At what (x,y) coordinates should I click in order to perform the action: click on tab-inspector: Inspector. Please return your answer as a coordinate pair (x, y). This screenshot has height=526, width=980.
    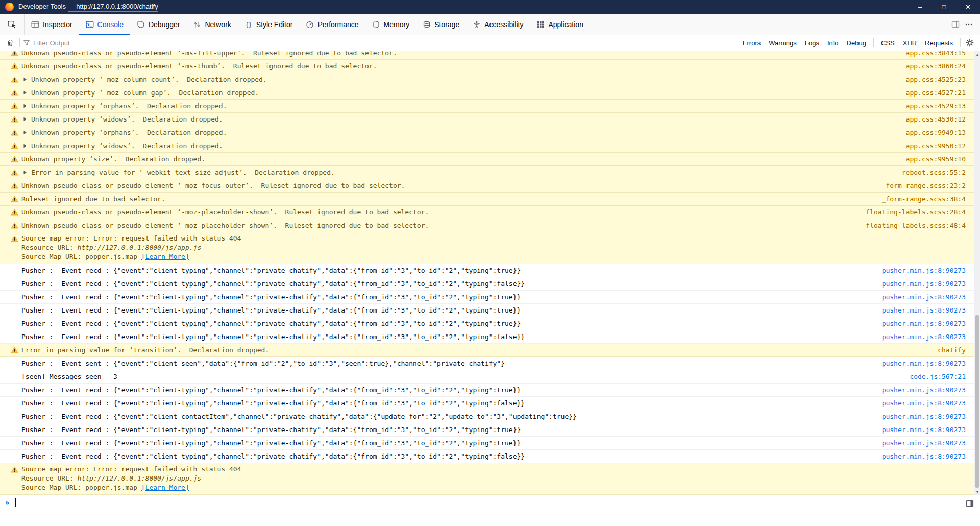
    Looking at the image, I should click on (52, 25).